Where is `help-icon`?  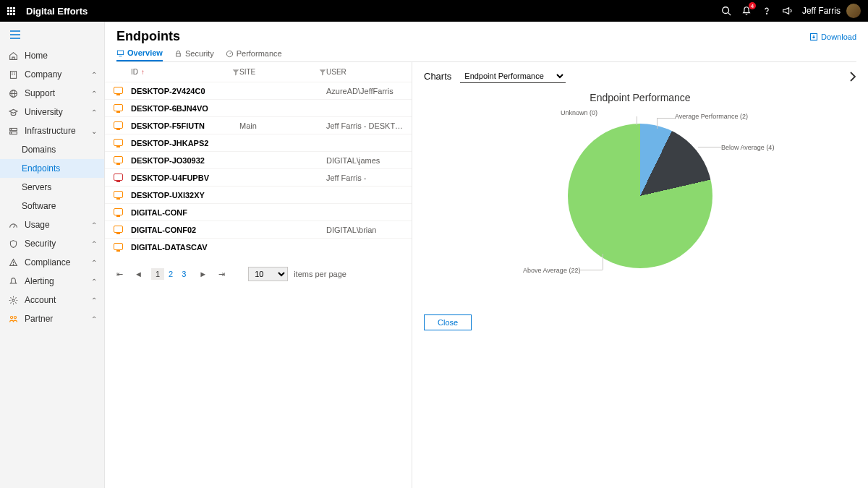 help-icon is located at coordinates (767, 11).